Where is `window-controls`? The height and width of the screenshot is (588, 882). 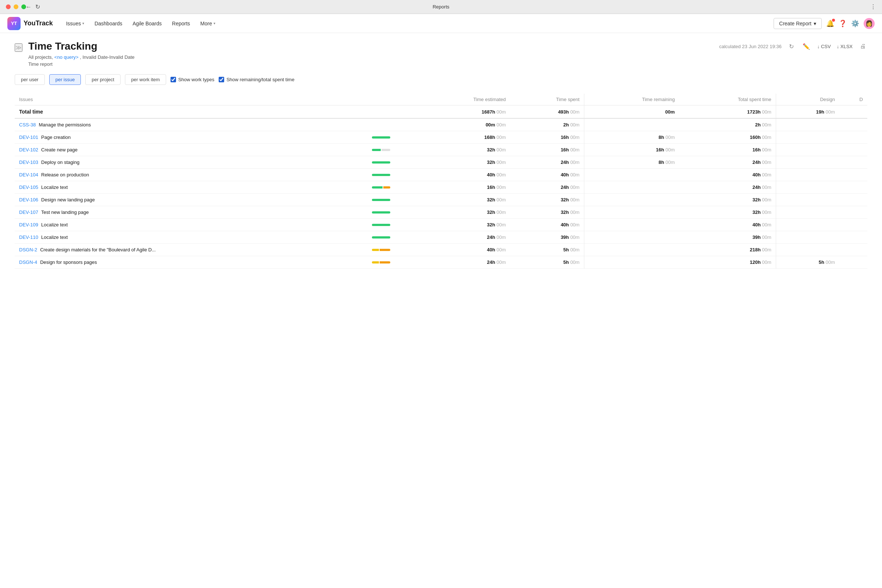 window-controls is located at coordinates (16, 7).